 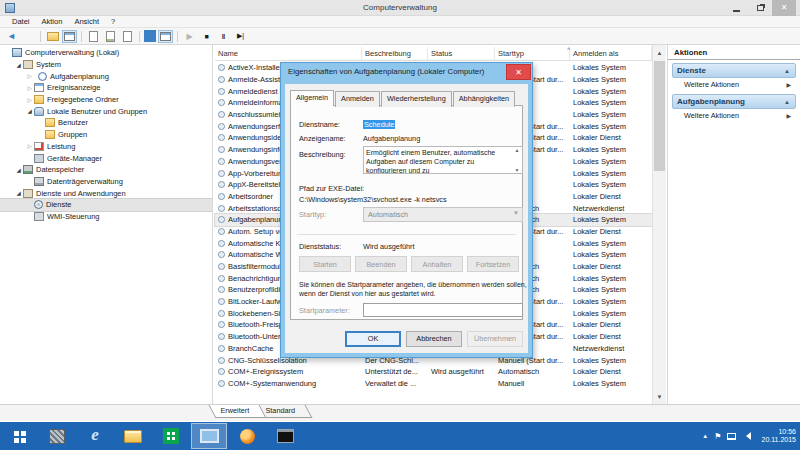 I want to click on übernehmen-button: Übernehmen, so click(x=495, y=339).